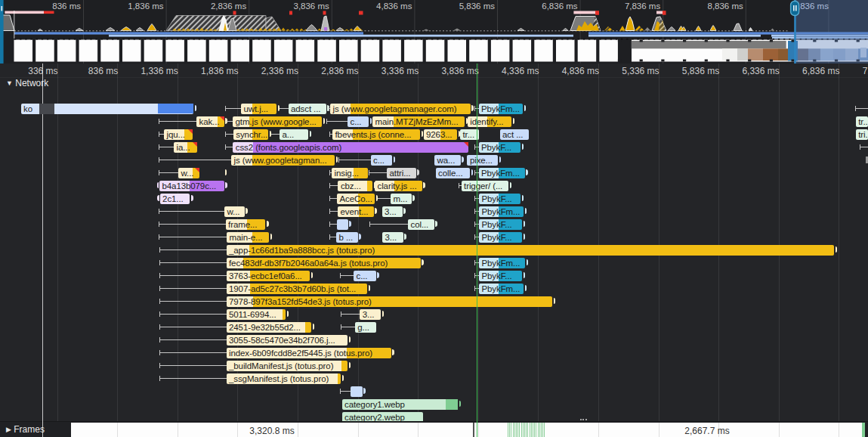 This screenshot has height=437, width=868. I want to click on svg-text: 3,836 ms, so click(311, 6).